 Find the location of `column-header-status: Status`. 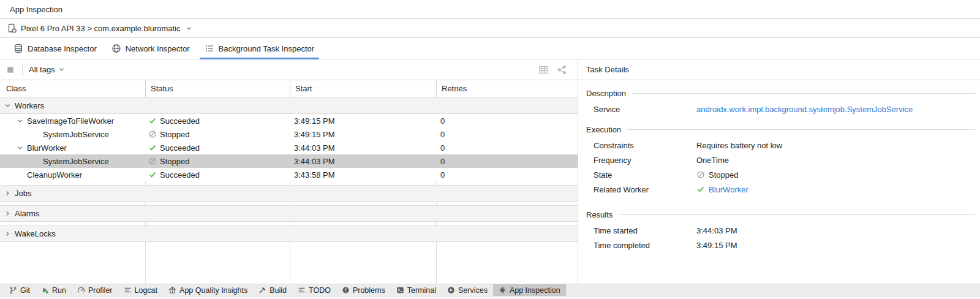

column-header-status: Status is located at coordinates (217, 88).